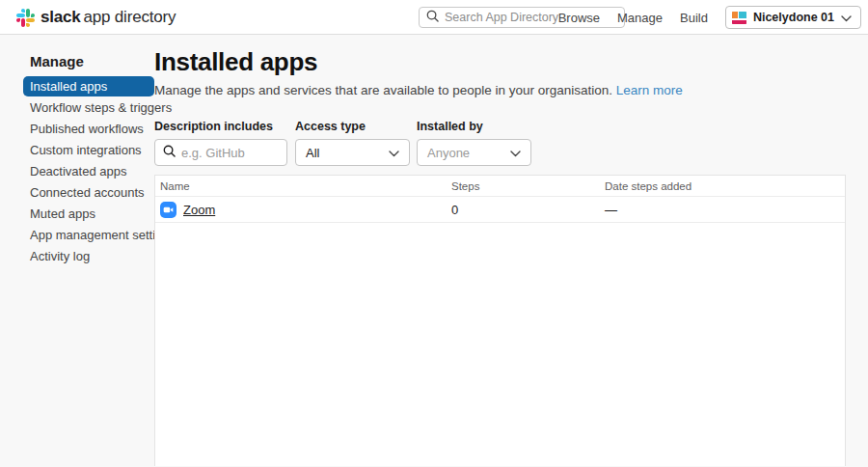 Image resolution: width=868 pixels, height=467 pixels. Describe the element at coordinates (500, 62) in the screenshot. I see `page-title: Installed apps` at that location.